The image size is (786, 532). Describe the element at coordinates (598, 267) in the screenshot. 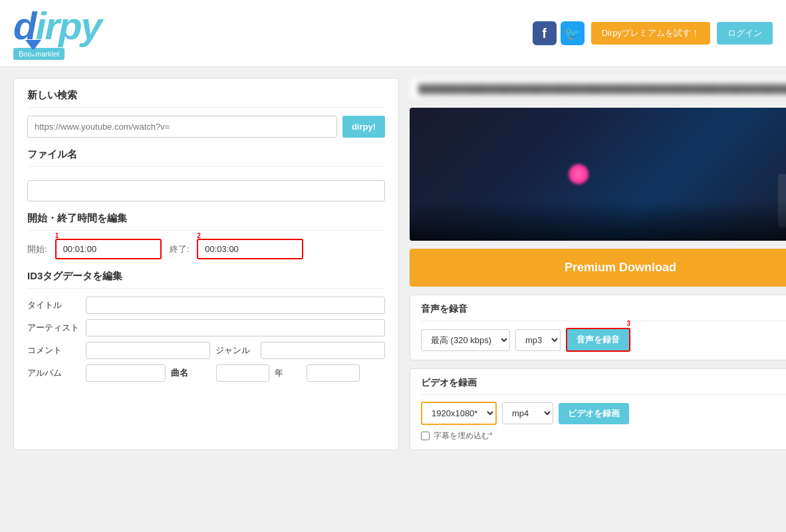

I see `premium-download-button: Premium Download` at that location.